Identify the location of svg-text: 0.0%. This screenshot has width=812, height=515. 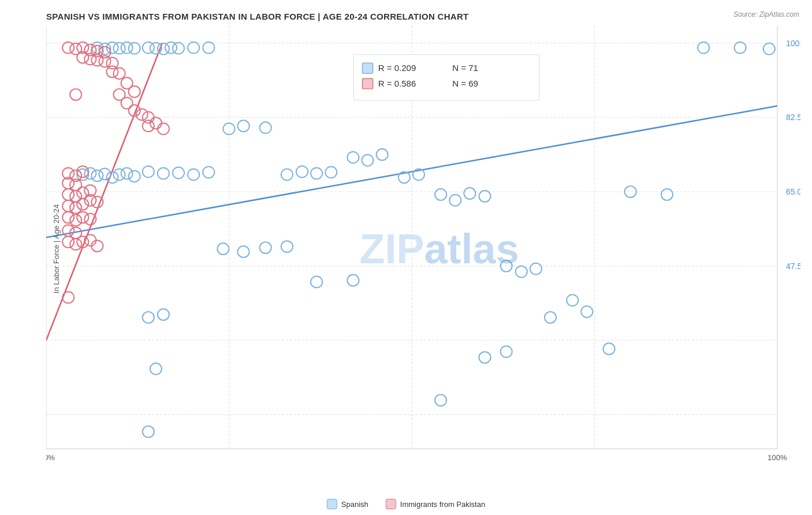
(51, 457).